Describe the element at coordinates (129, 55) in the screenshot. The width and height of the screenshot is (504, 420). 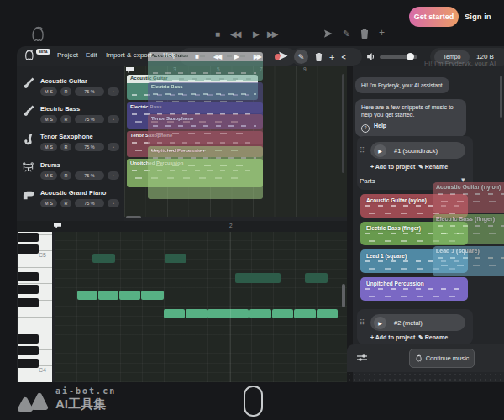
I see `menu-import-export: Import & export` at that location.